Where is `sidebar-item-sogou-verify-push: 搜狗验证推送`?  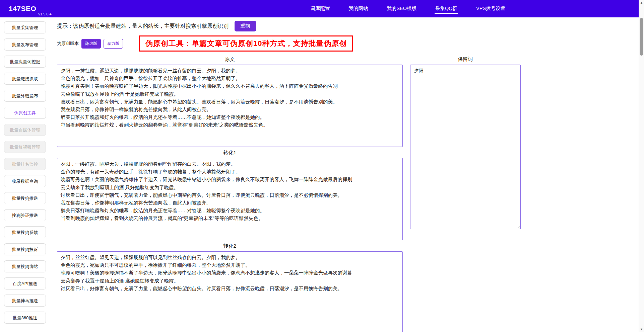 sidebar-item-sogou-verify-push: 搜狗验证推送 is located at coordinates (25, 215).